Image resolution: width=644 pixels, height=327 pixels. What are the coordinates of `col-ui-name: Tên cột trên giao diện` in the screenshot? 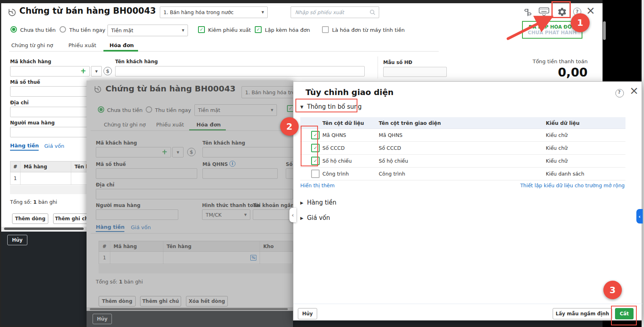 It's located at (462, 123).